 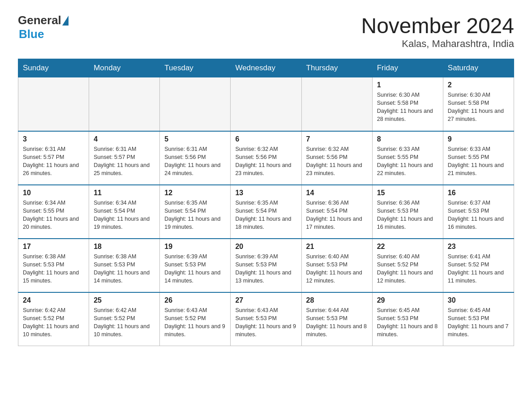 What do you see at coordinates (408, 269) in the screenshot?
I see `day-info: Sunrise: 6:40 AMSunset: 5:52 PMDaylight:…` at bounding box center [408, 269].